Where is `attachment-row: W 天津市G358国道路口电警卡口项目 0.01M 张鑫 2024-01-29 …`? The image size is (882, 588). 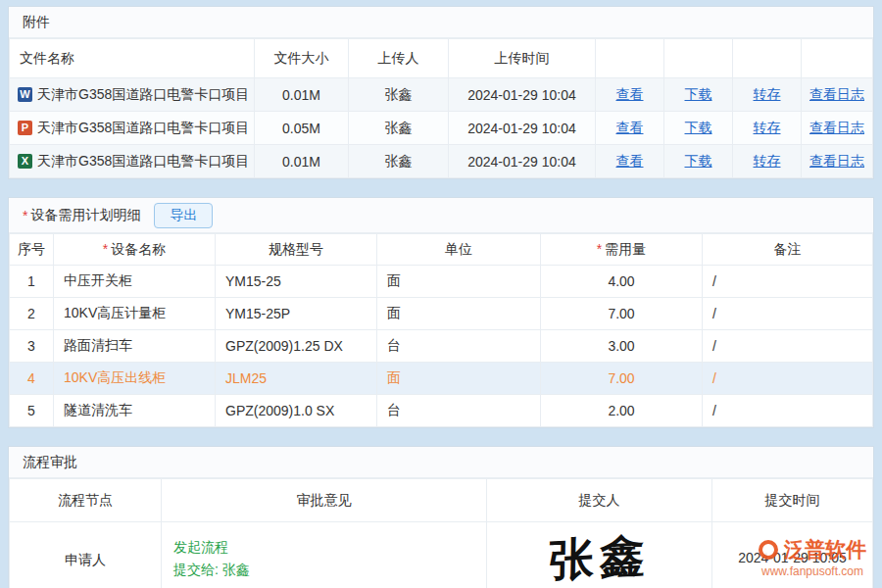
attachment-row: W 天津市G358国道路口电警卡口项目 0.01M 张鑫 2024-01-29 … is located at coordinates (441, 95).